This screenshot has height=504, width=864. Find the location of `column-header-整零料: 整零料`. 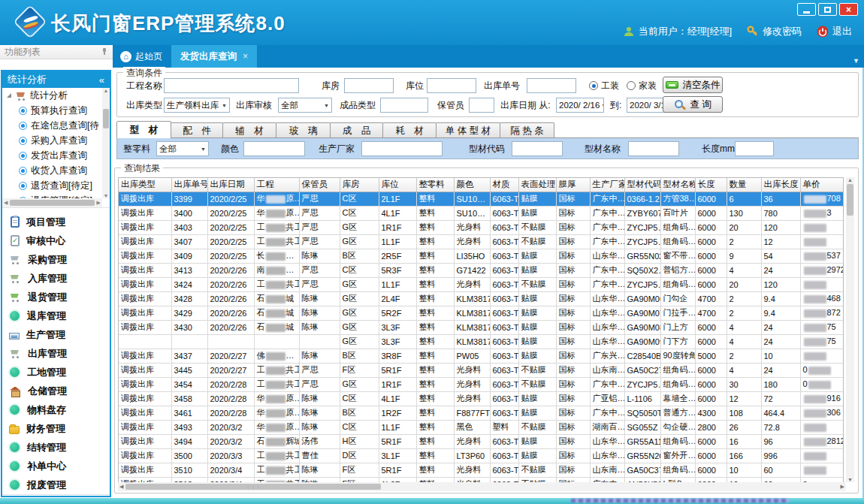

column-header-整零料: 整零料 is located at coordinates (435, 185).